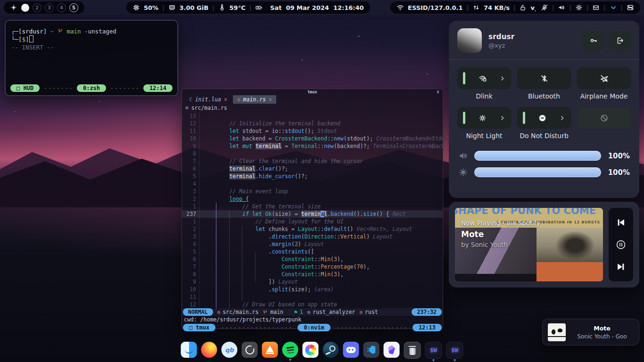 The height and width of the screenshot is (362, 644). I want to click on dock-icon-file-manager, so click(189, 350).